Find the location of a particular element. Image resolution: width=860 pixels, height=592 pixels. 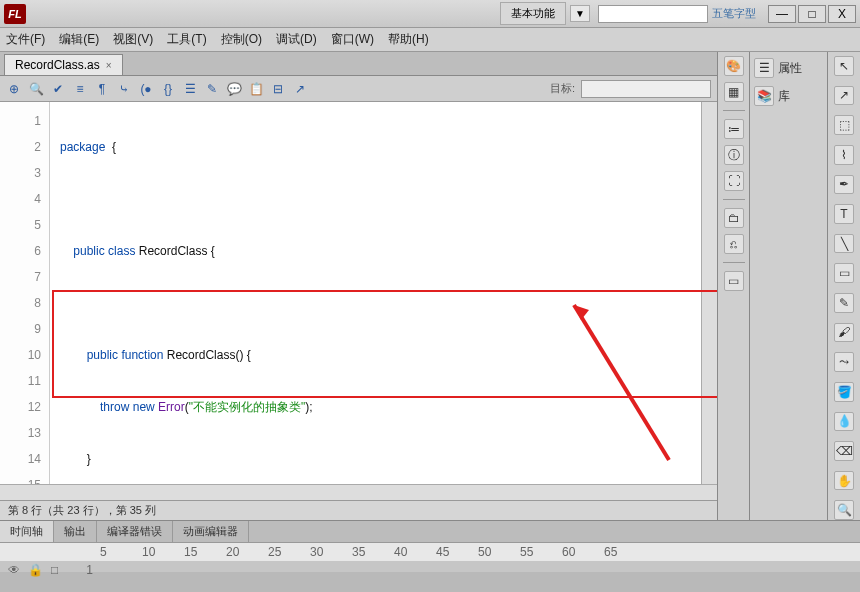

info-icon: ⓘ is located at coordinates (734, 155).